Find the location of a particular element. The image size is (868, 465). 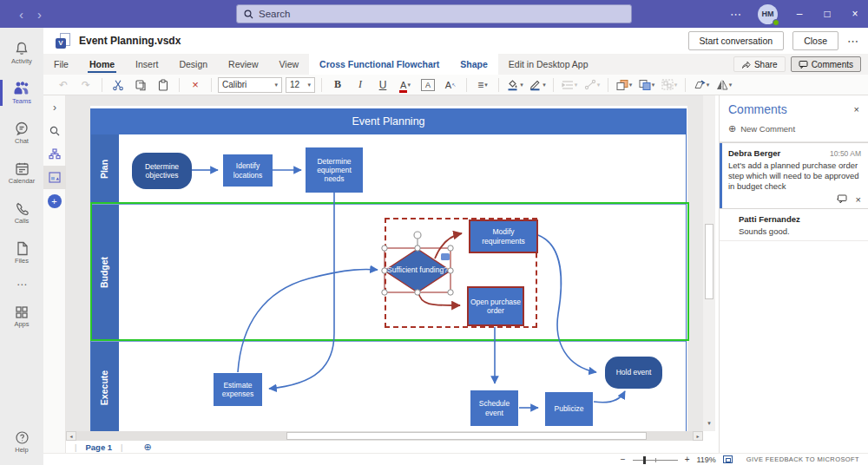

horizontal-scrollbar: ◂ ▸ is located at coordinates (385, 436).